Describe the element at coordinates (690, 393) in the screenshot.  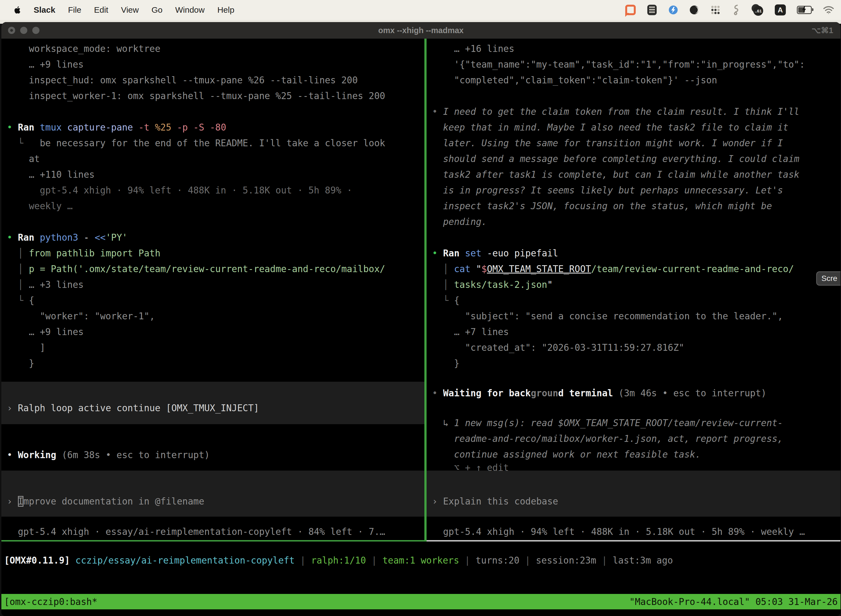
I see `text-segment: (3m 46s • esc to interrupt)` at that location.